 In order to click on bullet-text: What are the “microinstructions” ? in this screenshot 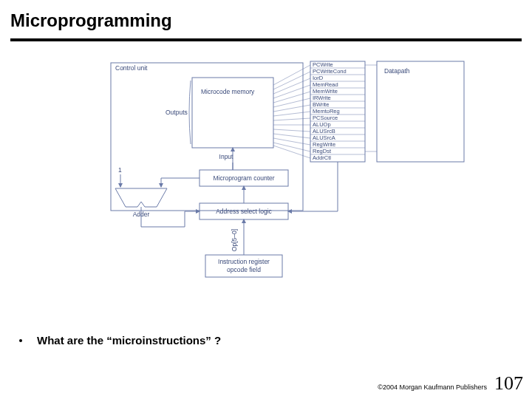, I will do `click(129, 340)`.